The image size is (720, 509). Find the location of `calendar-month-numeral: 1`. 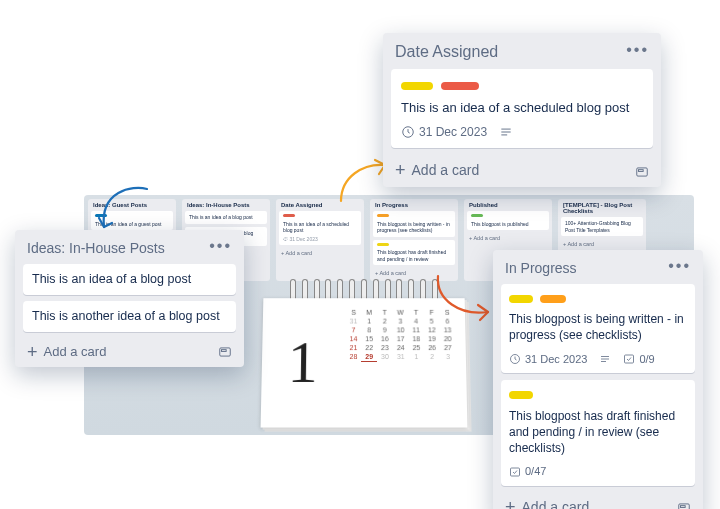

calendar-month-numeral: 1 is located at coordinates (302, 362).